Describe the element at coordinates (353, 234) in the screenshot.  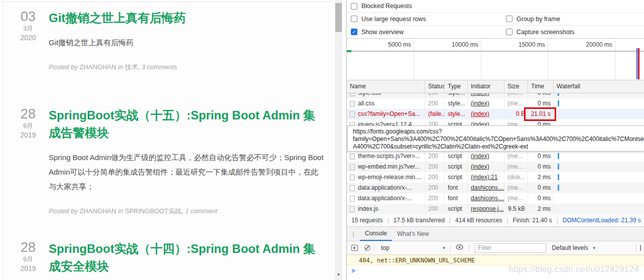
I see `more-options-icon: ⋮` at that location.